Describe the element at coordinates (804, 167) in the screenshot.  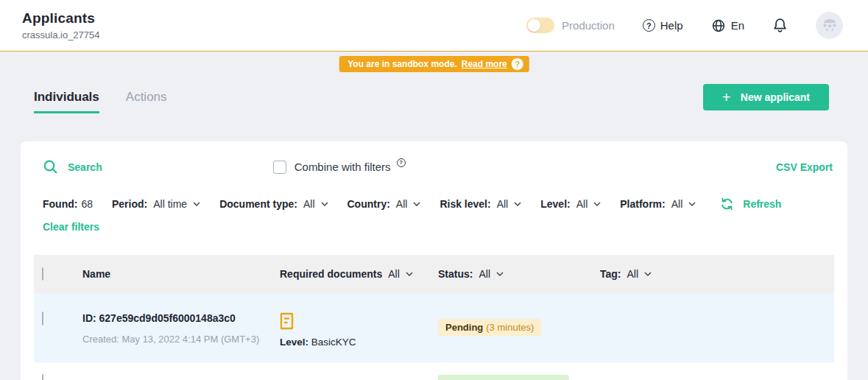
I see `csv-export-button: CSV Export` at that location.